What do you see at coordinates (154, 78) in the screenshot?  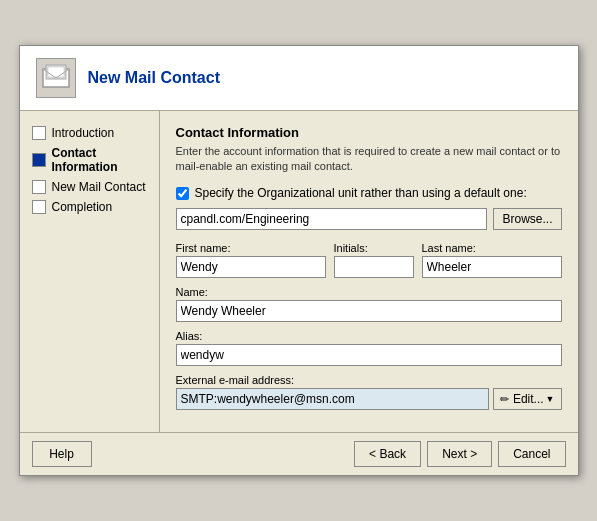 I see `dialog-title: New Mail Contact` at bounding box center [154, 78].